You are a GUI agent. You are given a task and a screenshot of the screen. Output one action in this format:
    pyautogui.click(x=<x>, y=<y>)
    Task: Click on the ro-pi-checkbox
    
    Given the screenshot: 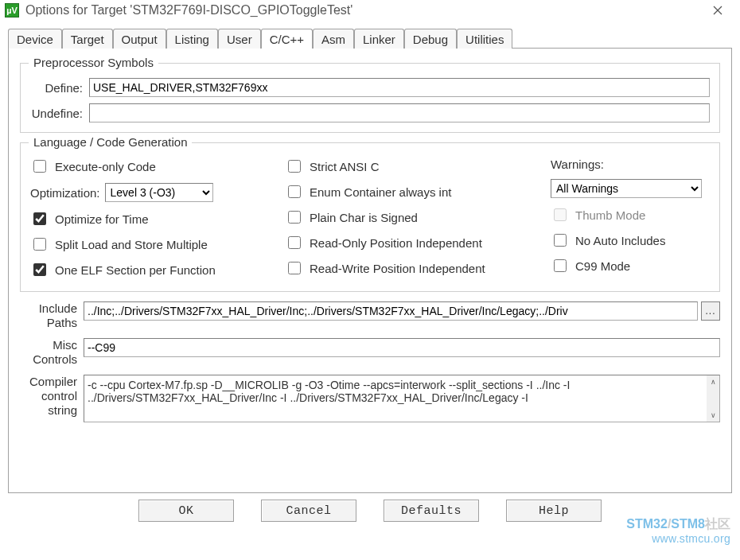 What is the action you would take?
    pyautogui.click(x=294, y=243)
    